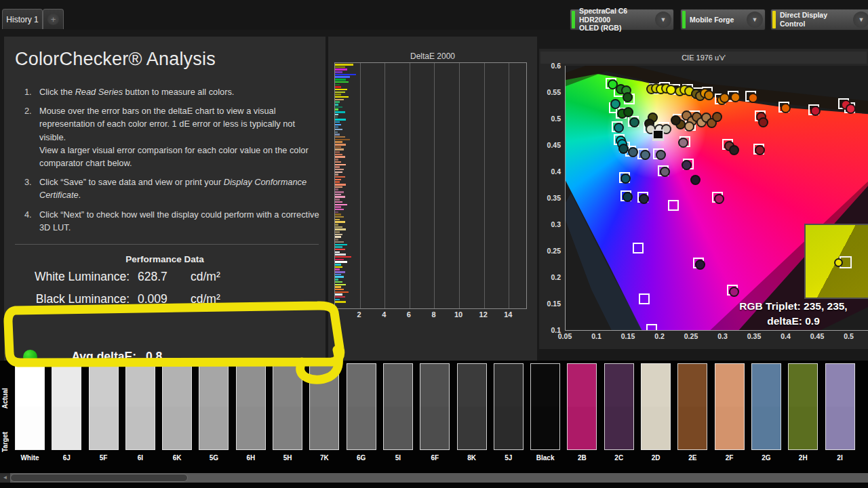  What do you see at coordinates (723, 20) in the screenshot?
I see `source-dropdown: Mobile Forge ▼` at bounding box center [723, 20].